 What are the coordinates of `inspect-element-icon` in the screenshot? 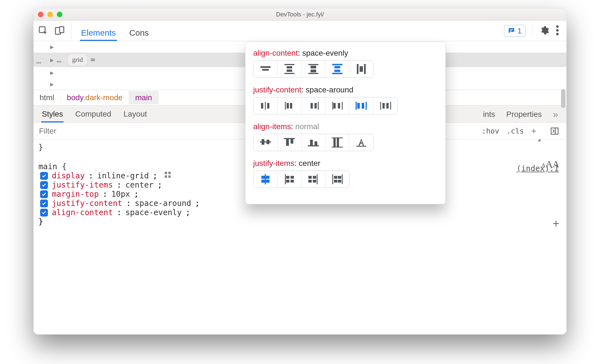 It's located at (43, 31).